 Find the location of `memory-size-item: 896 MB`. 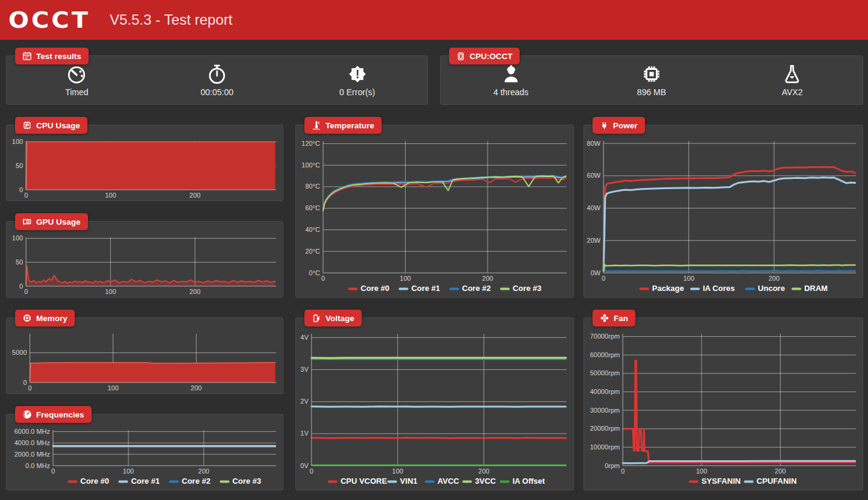

memory-size-item: 896 MB is located at coordinates (651, 81).